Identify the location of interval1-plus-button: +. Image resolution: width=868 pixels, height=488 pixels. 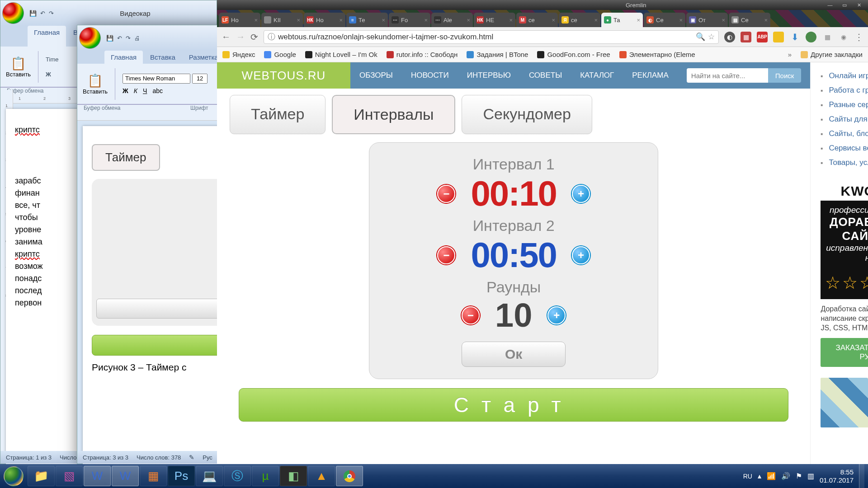
(581, 194).